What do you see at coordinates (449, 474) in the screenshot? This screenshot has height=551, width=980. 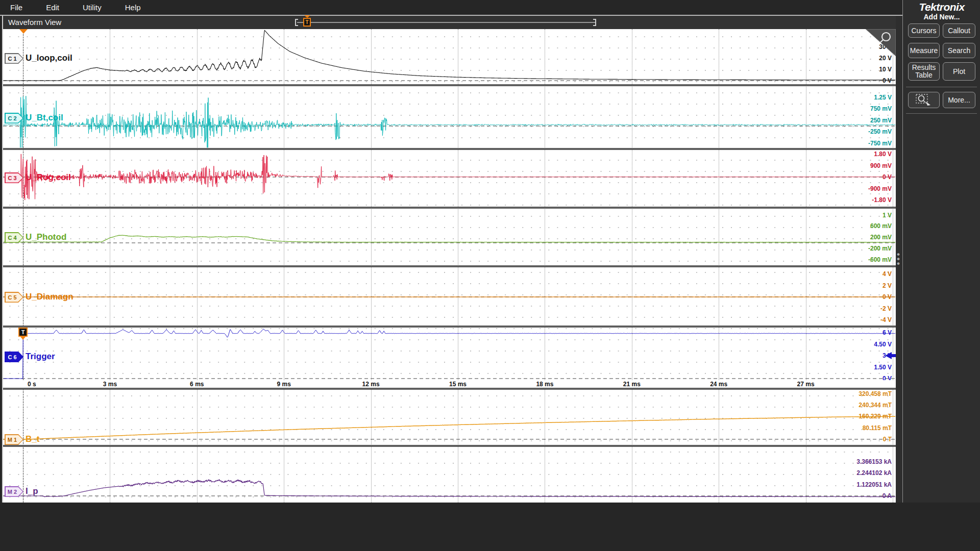 I see `waveform-trace-m2` at bounding box center [449, 474].